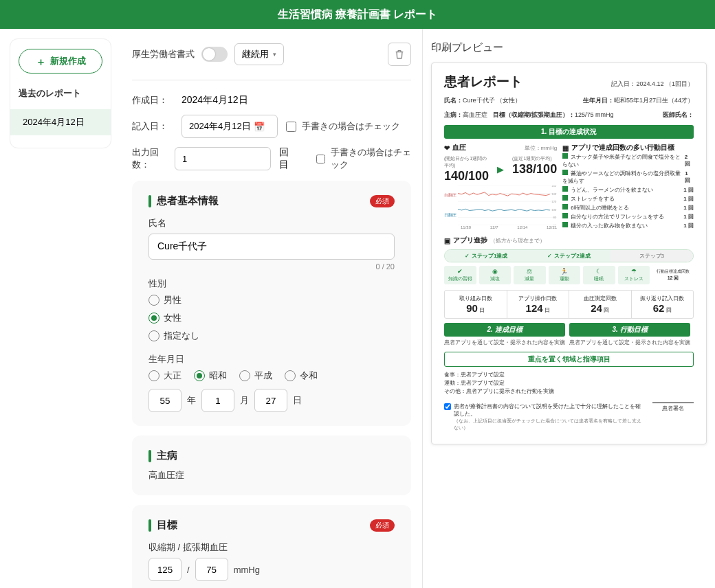 The image size is (715, 588). I want to click on salt-icon: ◉, so click(495, 271).